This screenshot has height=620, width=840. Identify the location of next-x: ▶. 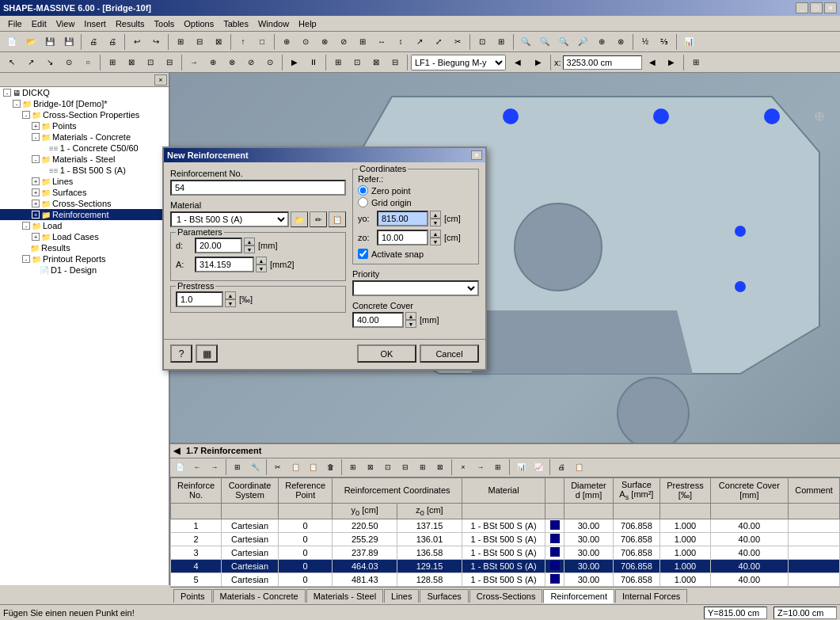
(671, 63).